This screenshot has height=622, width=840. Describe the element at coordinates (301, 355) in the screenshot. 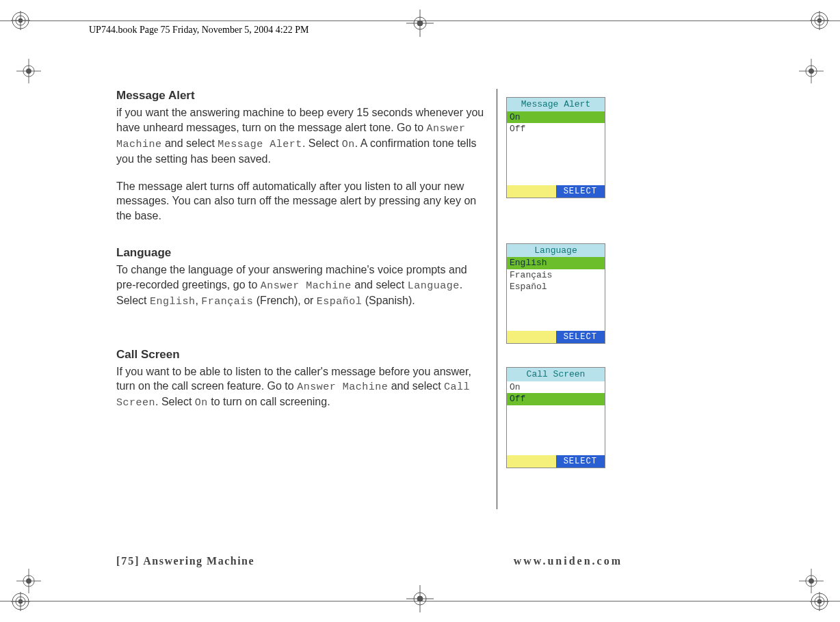

I see `heading-call-screen: Call Screen` at that location.